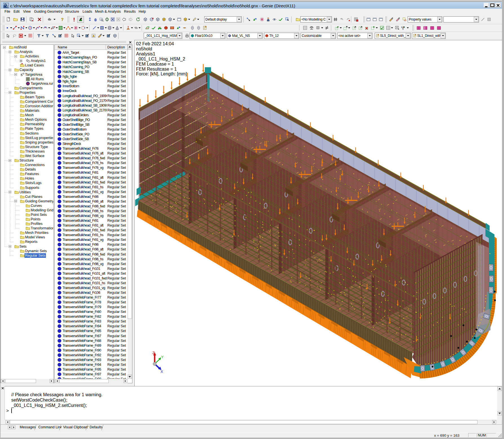 Image resolution: width=504 pixels, height=439 pixels. I want to click on svg-text: S, so click(21, 75).